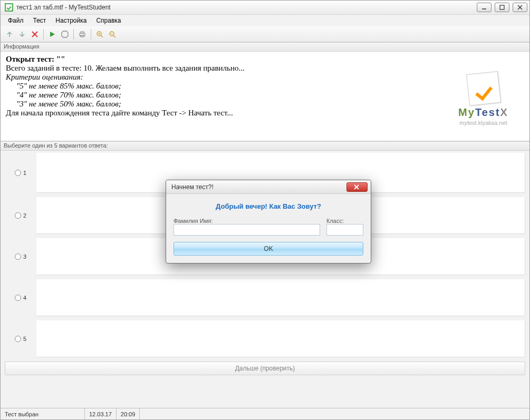 Image resolution: width=530 pixels, height=420 pixels. What do you see at coordinates (265, 146) in the screenshot?
I see `choose-section-label: Выберите один из 5 вариантов ответа:` at bounding box center [265, 146].